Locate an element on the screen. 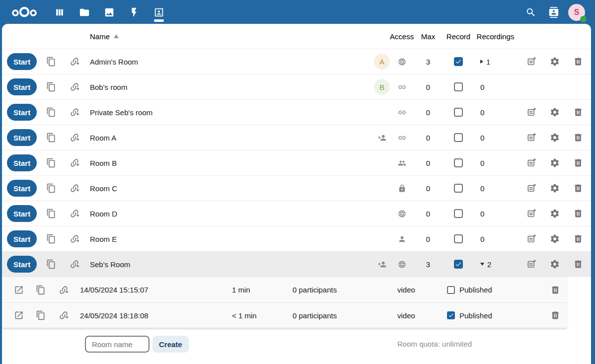  recordings-list: 14/05/2024 15:15:07 1 min 0 participants… is located at coordinates (285, 302).